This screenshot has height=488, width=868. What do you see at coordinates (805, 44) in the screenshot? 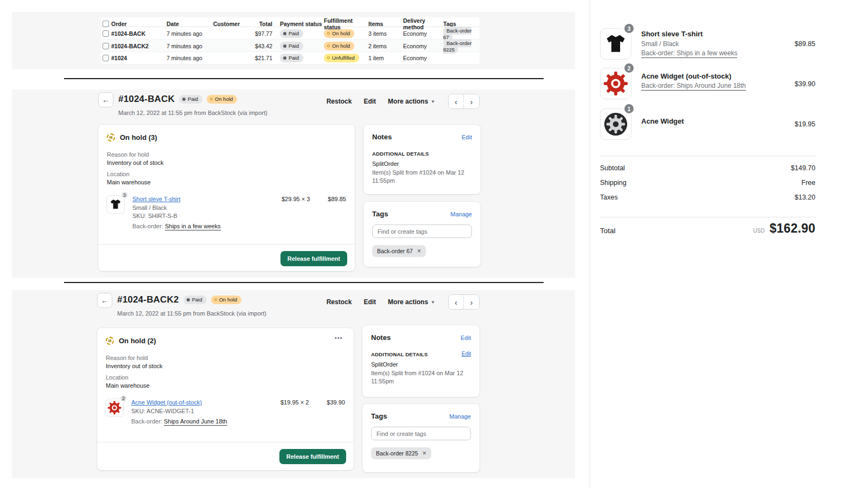
I see `product-price: $89.85` at bounding box center [805, 44].